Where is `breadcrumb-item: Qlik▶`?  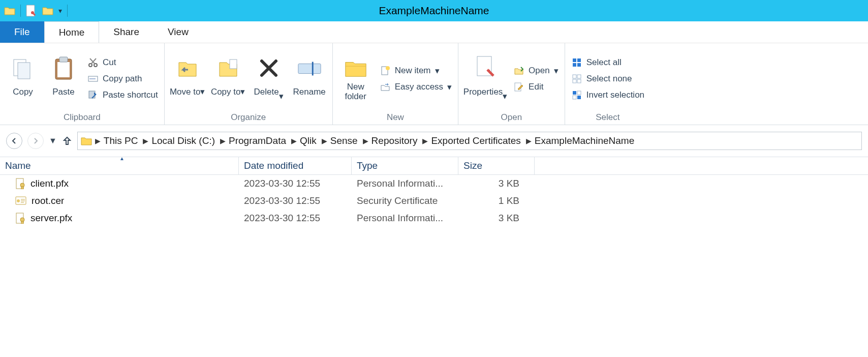 breadcrumb-item: Qlik▶ is located at coordinates (314, 141).